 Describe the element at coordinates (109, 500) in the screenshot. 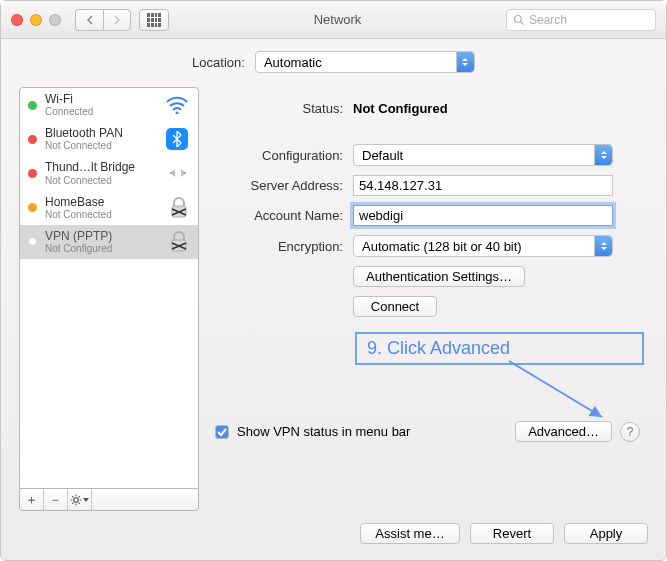

I see `sidebar-footer: ＋ －` at that location.